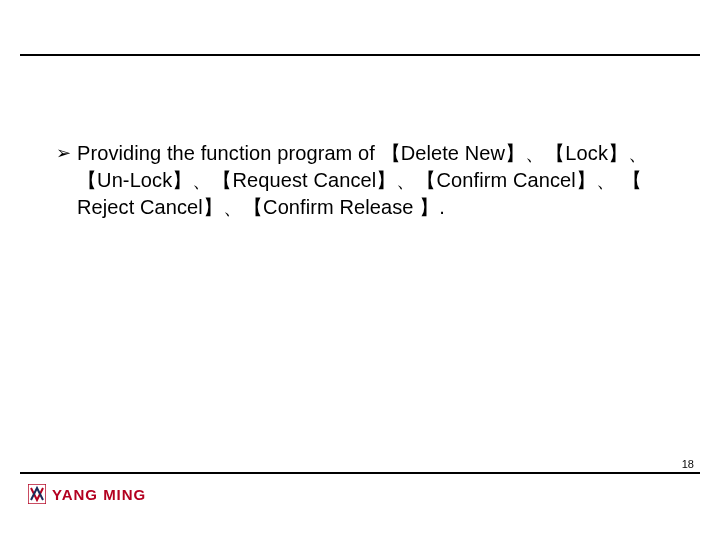 The height and width of the screenshot is (540, 720). I want to click on slide-body: ➢ Providing the function program of 【Del…, so click(363, 180).